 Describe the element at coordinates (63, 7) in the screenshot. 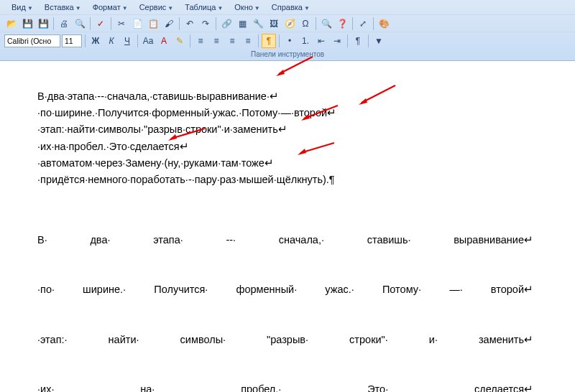

I see `menu-insert: Вставка▼` at that location.